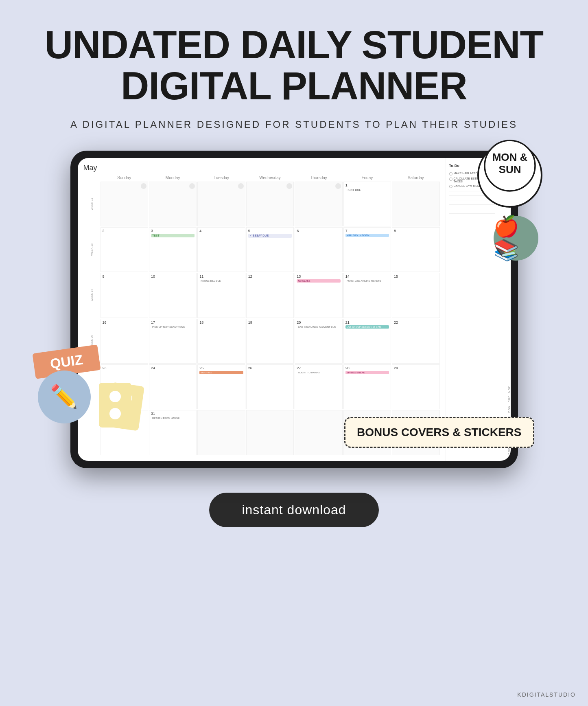 This screenshot has width=588, height=706. I want to click on pencil-badge: ✏️, so click(64, 397).